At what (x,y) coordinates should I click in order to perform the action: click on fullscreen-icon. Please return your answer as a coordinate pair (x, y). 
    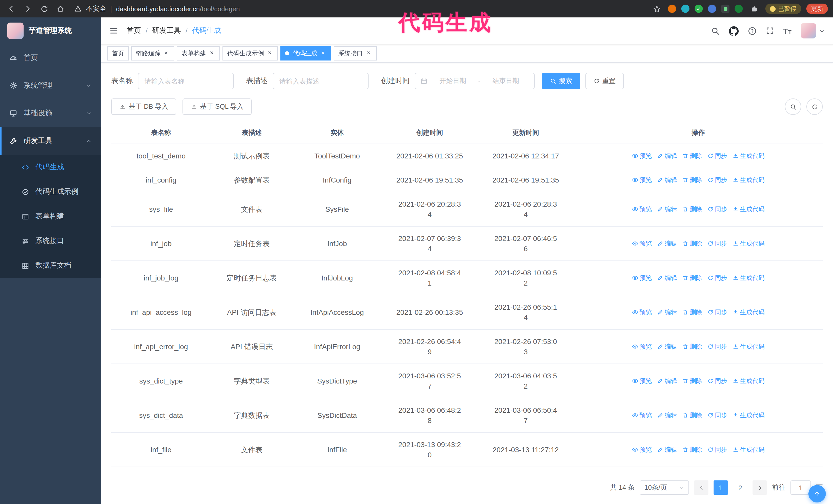
    Looking at the image, I should click on (770, 31).